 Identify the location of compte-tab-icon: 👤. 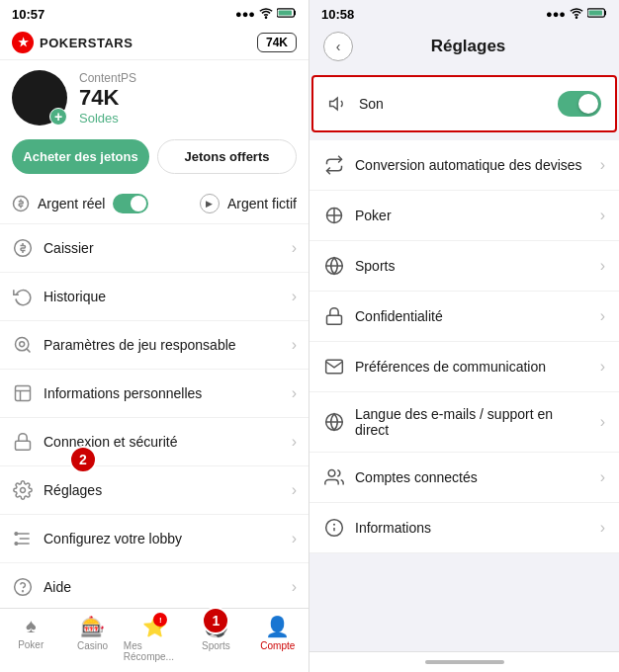
(277, 627).